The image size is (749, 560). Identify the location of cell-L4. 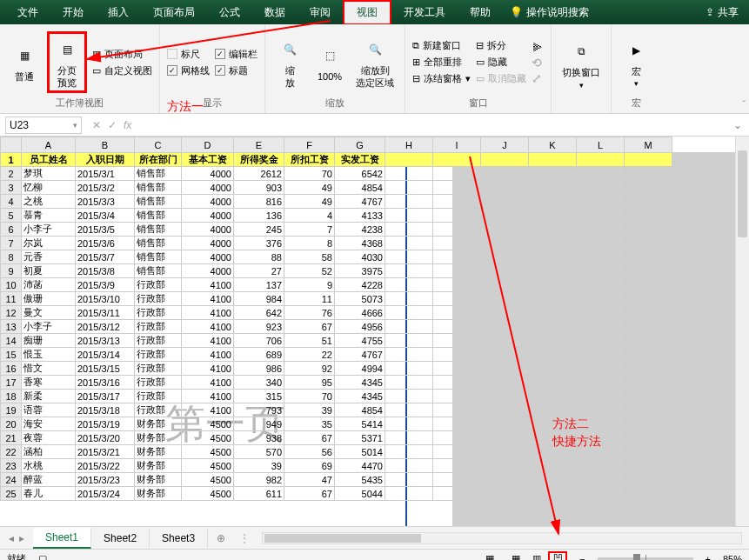
(600, 202).